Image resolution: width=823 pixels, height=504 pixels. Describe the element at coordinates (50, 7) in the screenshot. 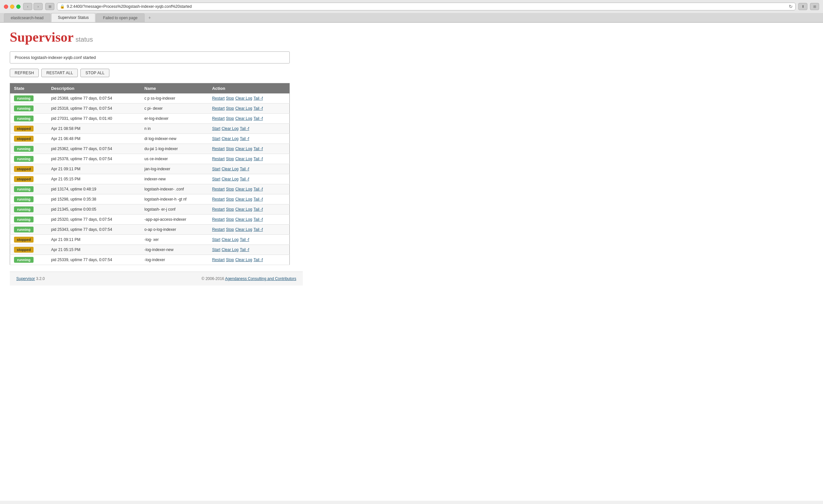

I see `sidebar-button: ⊞` at that location.